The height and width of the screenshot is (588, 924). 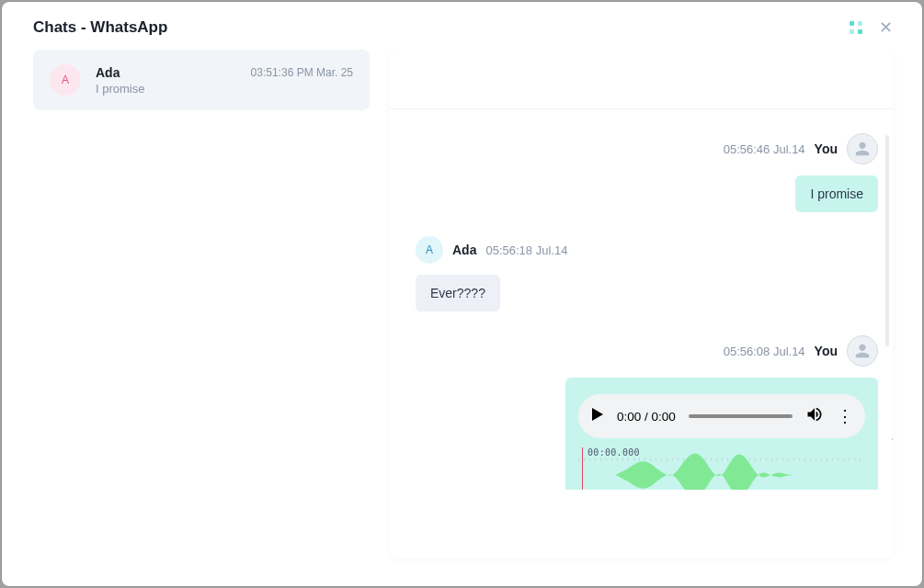 What do you see at coordinates (647, 173) in the screenshot?
I see `message-block: 05:56:46 Jul.14 You I promise` at bounding box center [647, 173].